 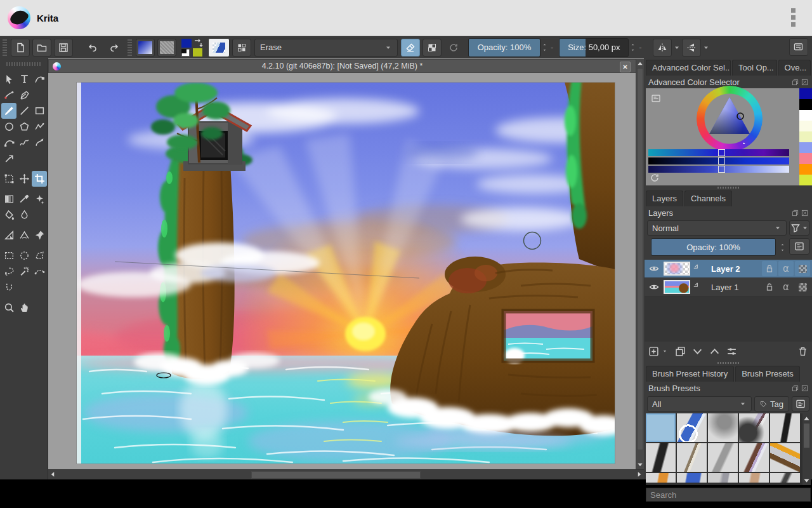 What do you see at coordinates (677, 48) in the screenshot?
I see `mirror-horizontal-dropdown` at bounding box center [677, 48].